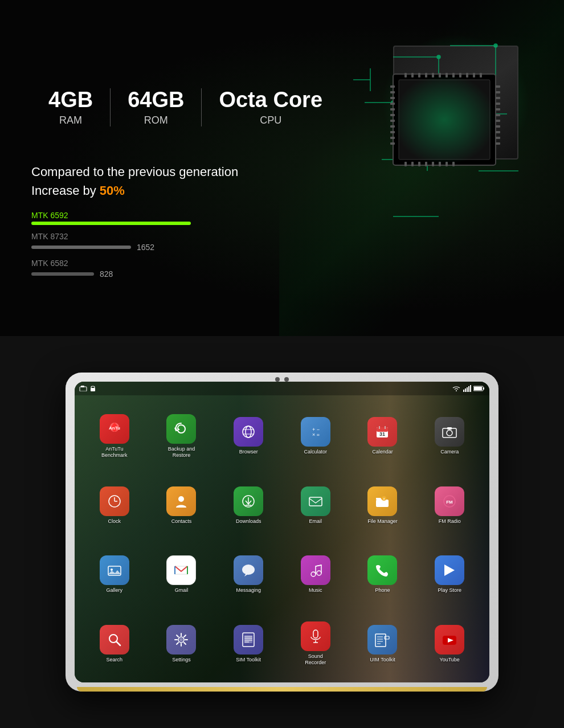 Image resolution: width=564 pixels, height=728 pixels. I want to click on app-item-gallery: Gallery, so click(115, 575).